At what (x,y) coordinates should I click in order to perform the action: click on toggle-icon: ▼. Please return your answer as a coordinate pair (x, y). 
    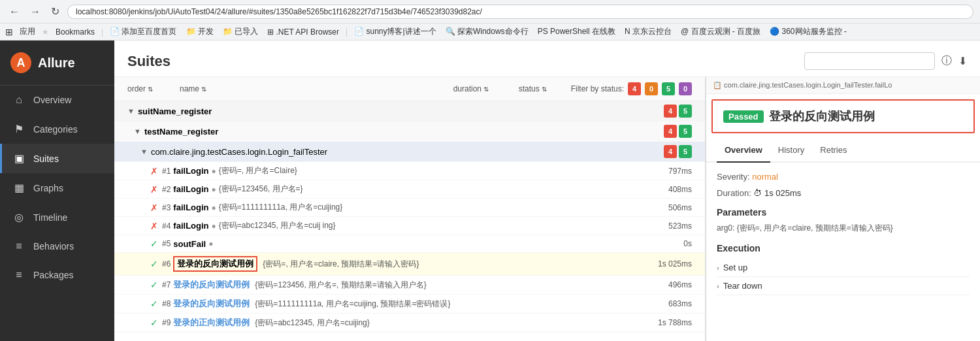
    Looking at the image, I should click on (137, 131).